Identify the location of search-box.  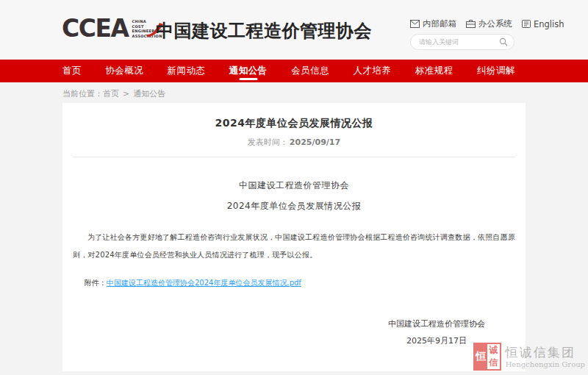
(462, 42).